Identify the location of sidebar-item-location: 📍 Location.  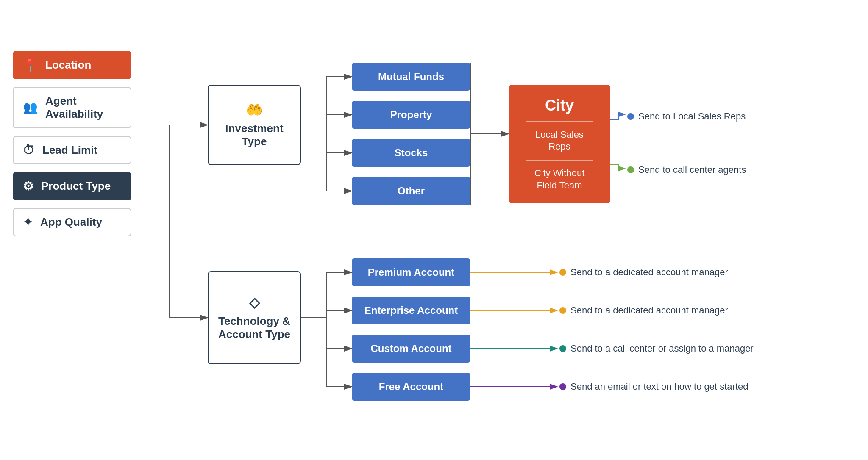
(72, 65).